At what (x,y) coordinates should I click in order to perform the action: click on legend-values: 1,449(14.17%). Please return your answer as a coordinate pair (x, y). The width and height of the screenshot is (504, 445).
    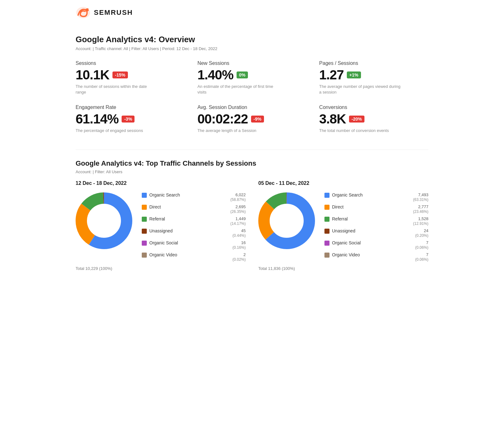
    Looking at the image, I should click on (233, 221).